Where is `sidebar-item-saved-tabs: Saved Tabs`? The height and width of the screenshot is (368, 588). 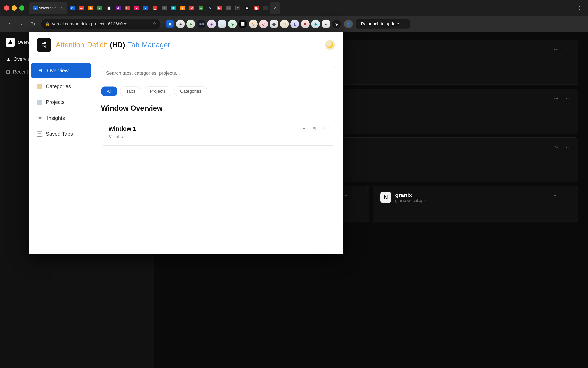 sidebar-item-saved-tabs: Saved Tabs is located at coordinates (61, 134).